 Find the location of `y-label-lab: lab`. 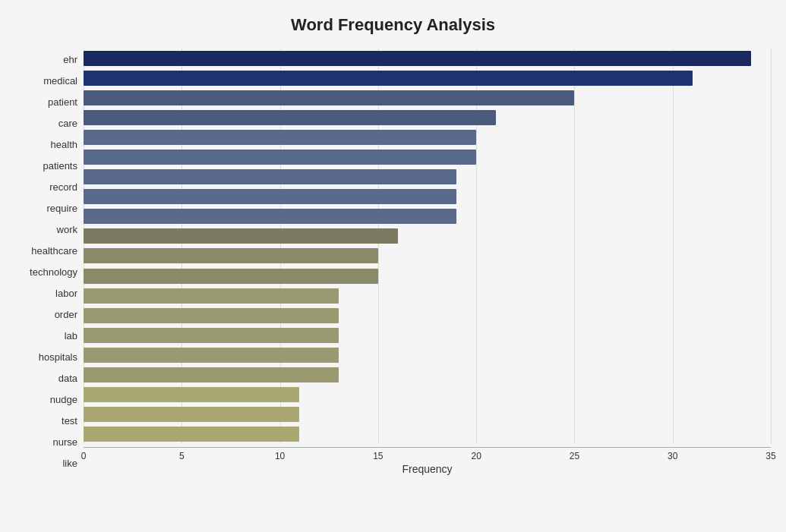

y-label-lab: lab is located at coordinates (71, 336).